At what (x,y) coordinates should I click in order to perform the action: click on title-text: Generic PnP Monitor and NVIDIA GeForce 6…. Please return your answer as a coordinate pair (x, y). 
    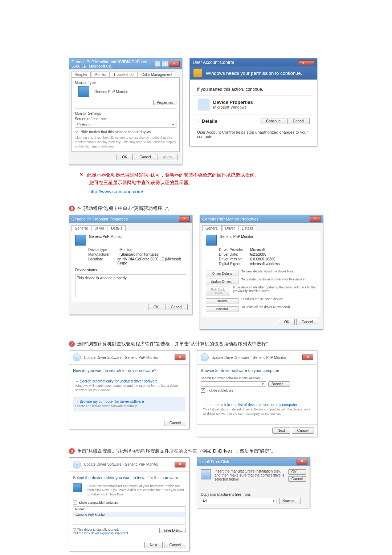
    Looking at the image, I should click on (113, 64).